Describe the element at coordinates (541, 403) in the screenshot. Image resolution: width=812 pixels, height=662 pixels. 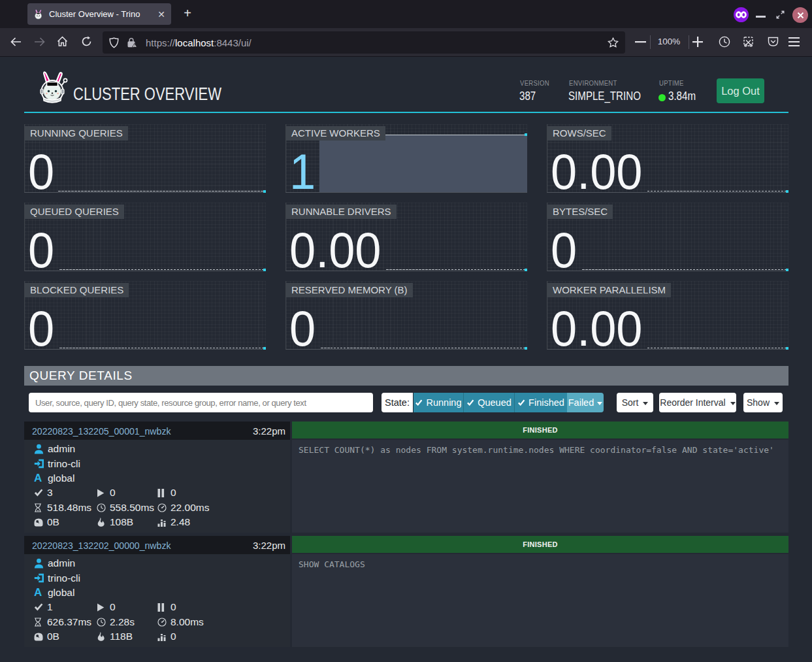
I see `state-filter-finished: Finished` at that location.